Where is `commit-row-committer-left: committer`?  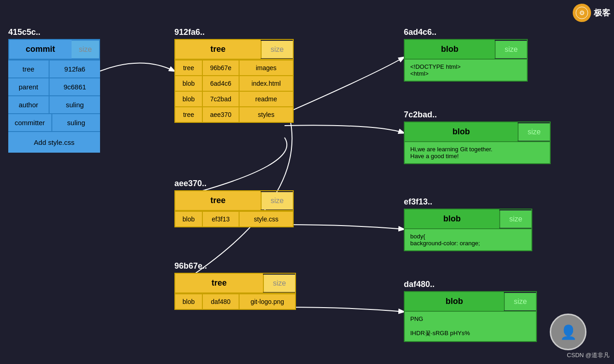 commit-row-committer-left: committer is located at coordinates (30, 123).